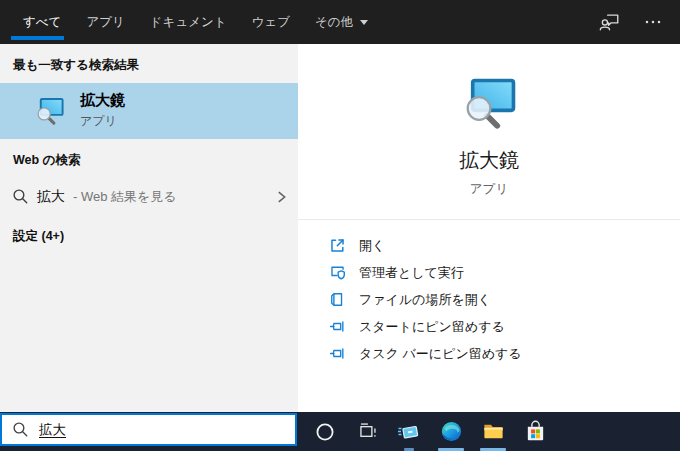 This screenshot has width=680, height=451. I want to click on web-search-header: Web の検索, so click(149, 158).